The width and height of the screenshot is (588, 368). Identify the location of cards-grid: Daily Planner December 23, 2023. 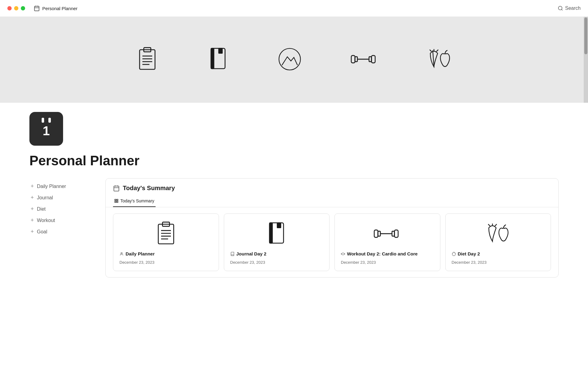
(332, 242).